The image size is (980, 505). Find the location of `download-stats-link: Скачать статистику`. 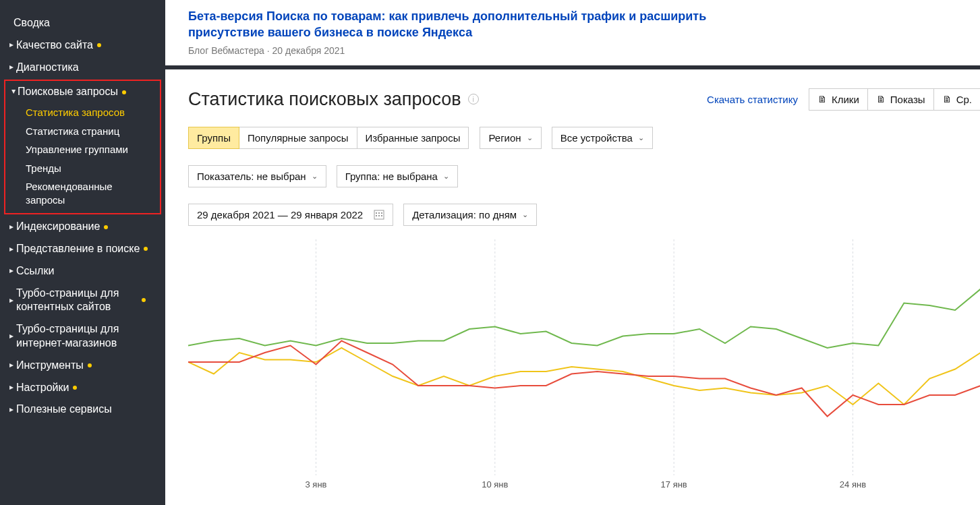

download-stats-link: Скачать статистику is located at coordinates (753, 100).